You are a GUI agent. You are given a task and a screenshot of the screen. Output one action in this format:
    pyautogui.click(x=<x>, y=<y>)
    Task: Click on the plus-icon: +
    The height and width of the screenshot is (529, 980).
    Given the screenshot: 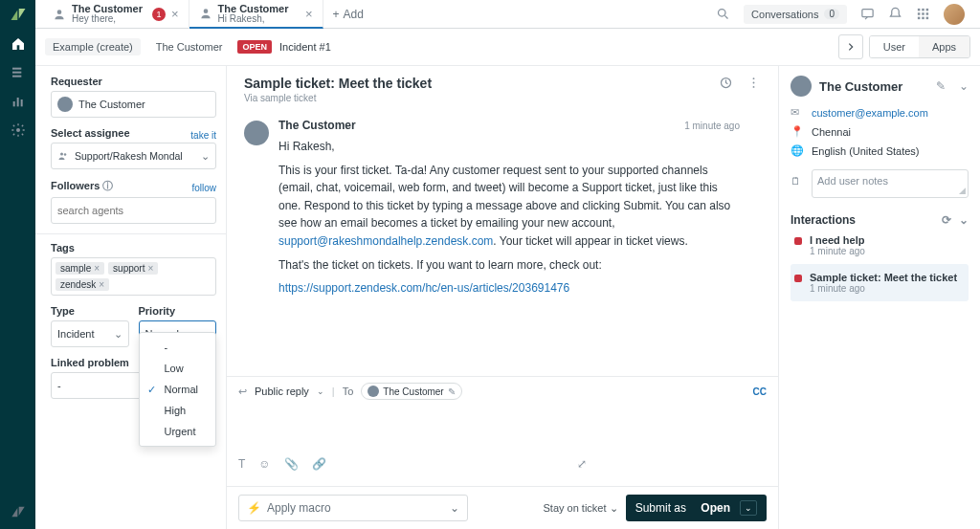 What is the action you would take?
    pyautogui.click(x=337, y=14)
    